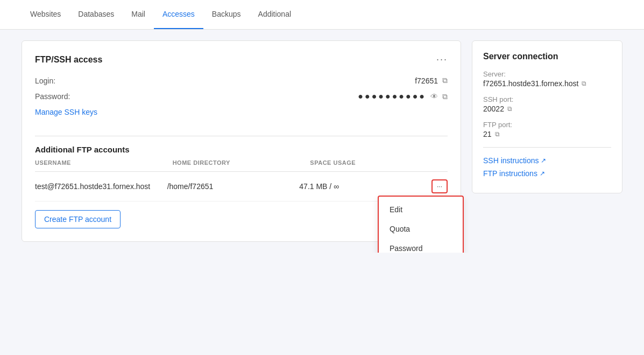 Image resolution: width=644 pixels, height=355 pixels. Describe the element at coordinates (547, 79) in the screenshot. I see `server-field: Server: f72651.hostde31.fornex.host ⧉` at that location.